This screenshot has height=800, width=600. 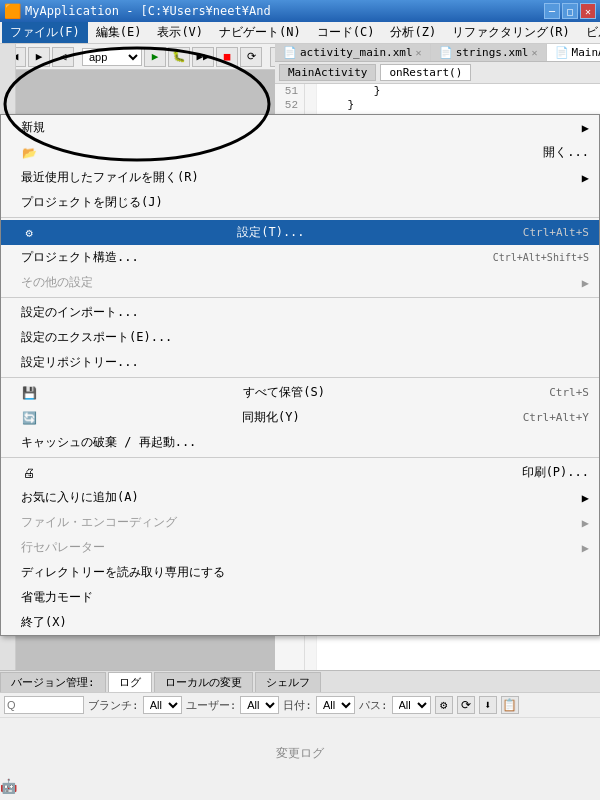 What do you see at coordinates (511, 32) in the screenshot?
I see `menu-refactor: リファクタリング(R)` at bounding box center [511, 32].